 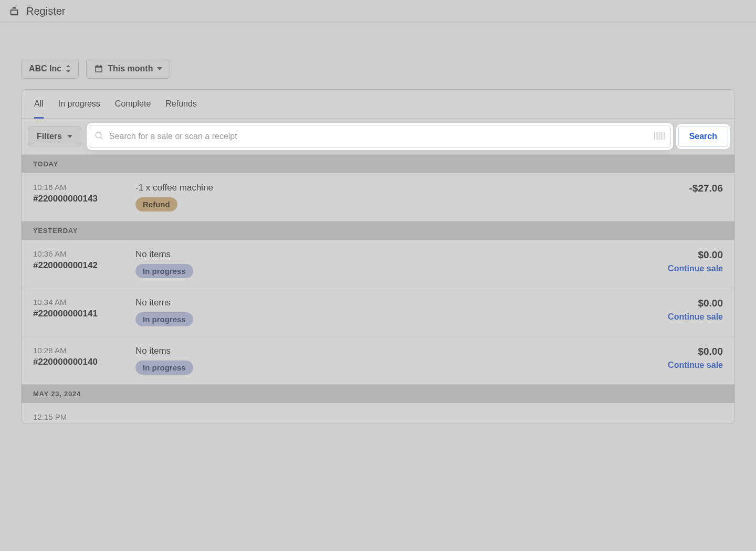 I want to click on status-badge-refund: Refund, so click(x=156, y=205).